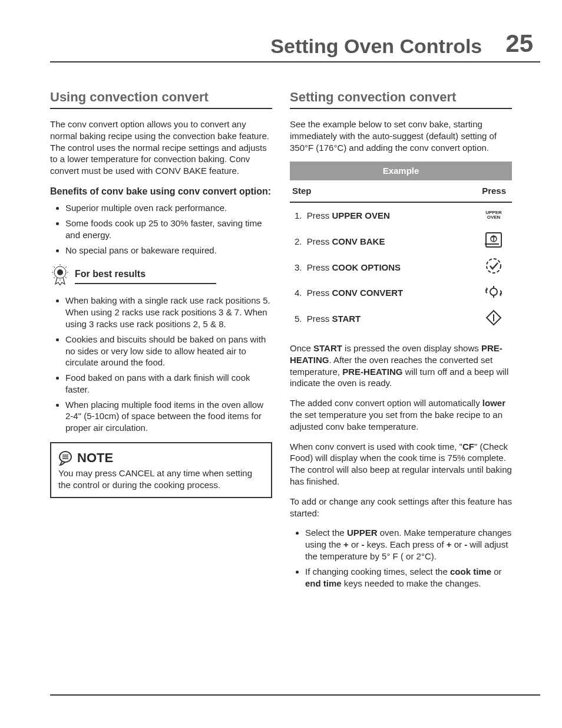 The width and height of the screenshot is (562, 728). What do you see at coordinates (401, 508) in the screenshot?
I see `paragraph: To add or change any cook settings after…` at bounding box center [401, 508].